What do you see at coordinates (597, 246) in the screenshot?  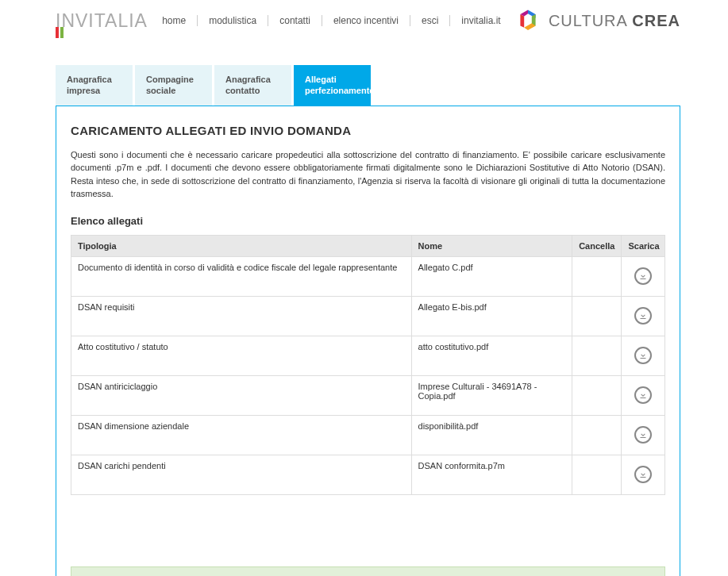 I see `col-cancella: Cancella` at bounding box center [597, 246].